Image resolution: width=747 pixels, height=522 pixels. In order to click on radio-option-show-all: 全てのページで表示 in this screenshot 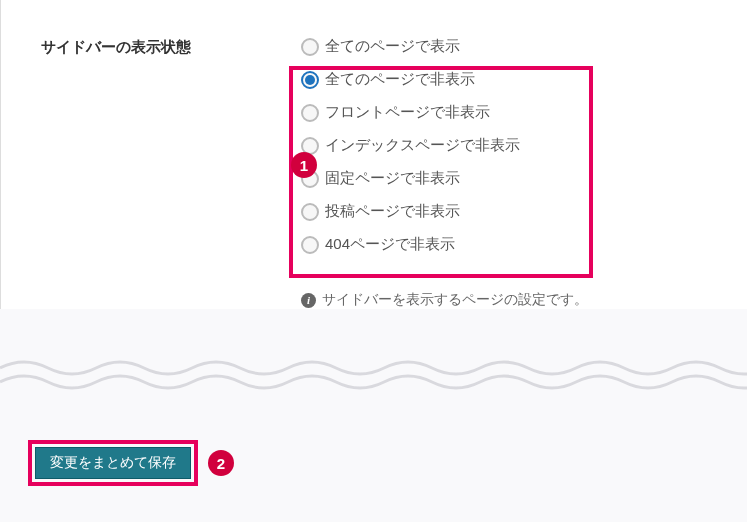, I will do `click(514, 46)`.